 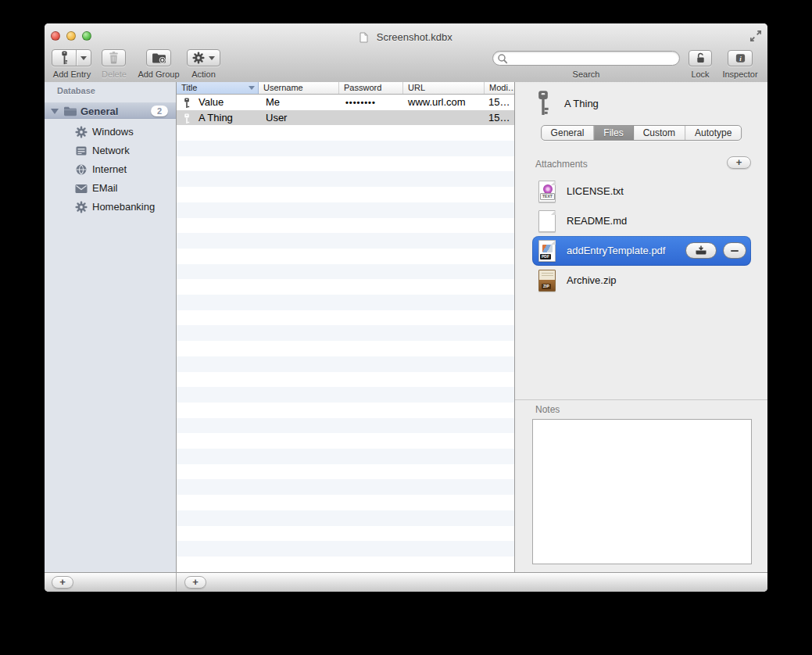 I want to click on add-entry-button, so click(x=72, y=58).